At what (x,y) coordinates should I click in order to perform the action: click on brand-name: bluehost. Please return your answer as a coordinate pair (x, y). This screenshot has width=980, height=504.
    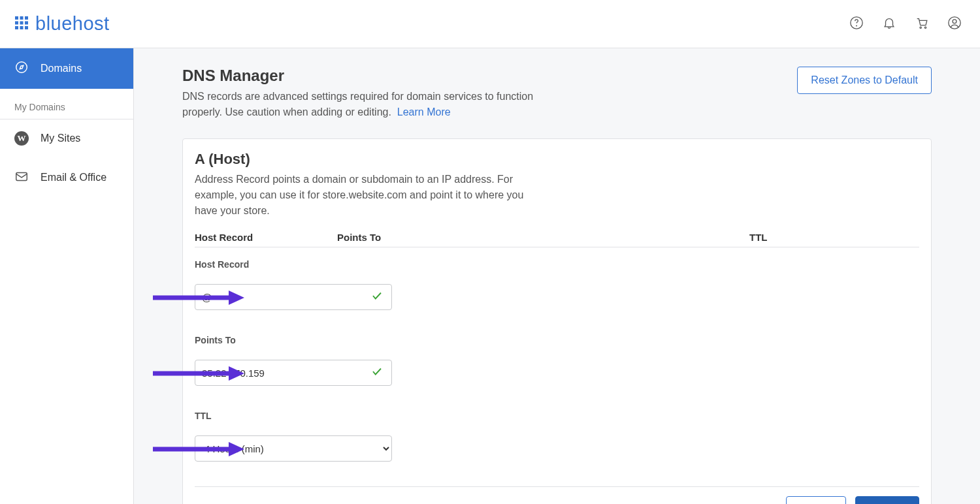
    Looking at the image, I should click on (73, 24).